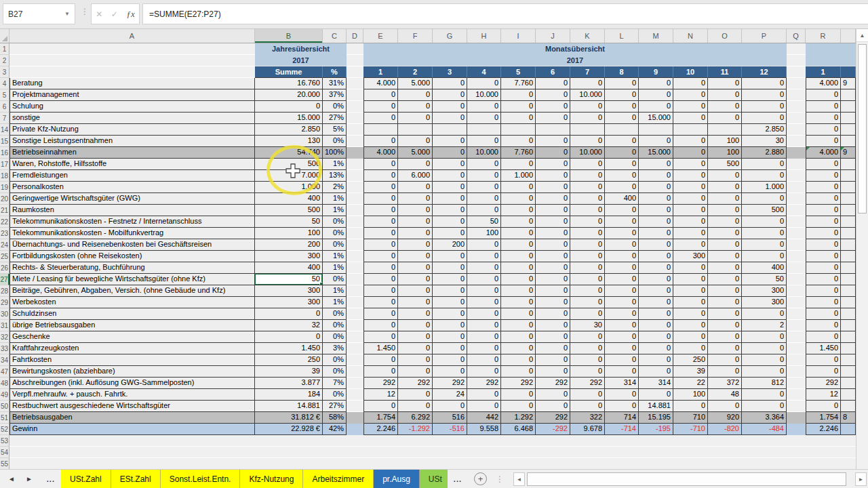 This screenshot has height=488, width=868. I want to click on monthly-title-cell: Monatsübersicht2017, so click(575, 55).